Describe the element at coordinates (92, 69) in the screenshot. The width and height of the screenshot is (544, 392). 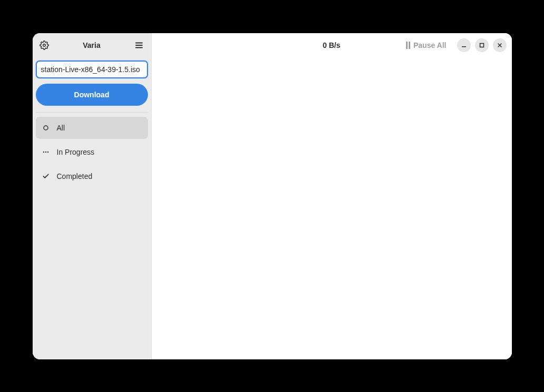
I see `url-input` at that location.